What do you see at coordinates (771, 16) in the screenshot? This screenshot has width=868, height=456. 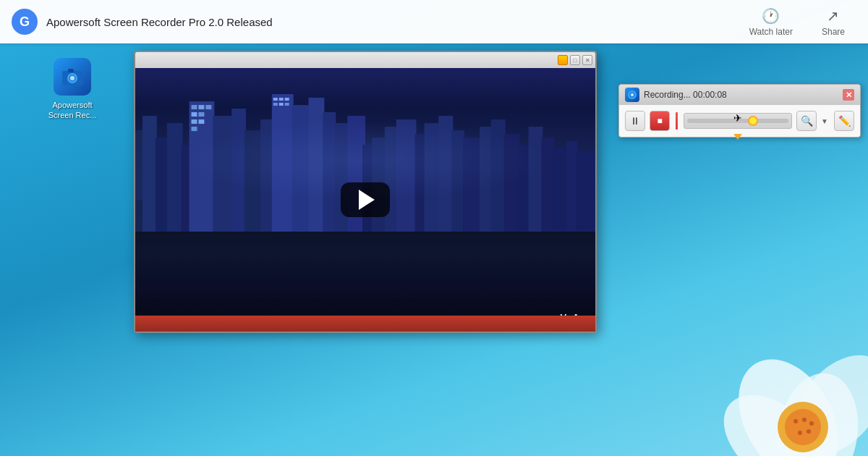 I see `watch-later-icon: 🕐` at bounding box center [771, 16].